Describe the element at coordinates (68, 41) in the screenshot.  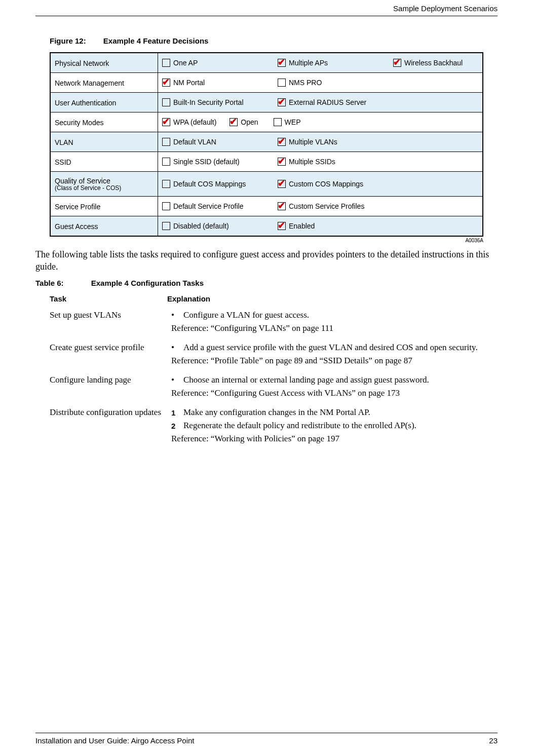
I see `figure-number: Figure 12:` at that location.